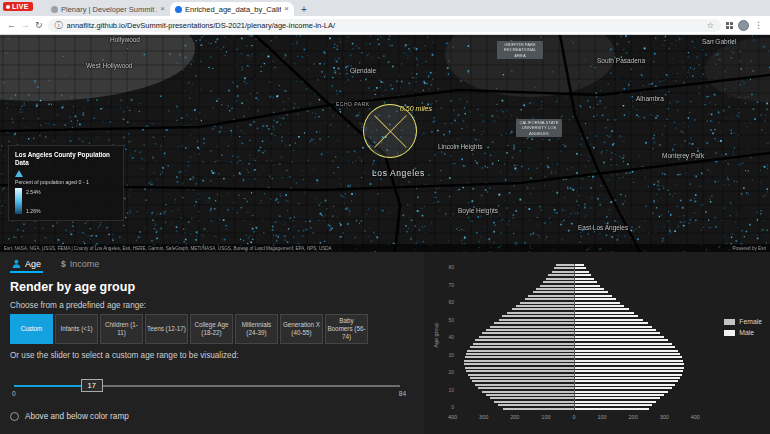 The height and width of the screenshot is (434, 770). Describe the element at coordinates (66, 183) in the screenshot. I see `map-legend: Los Angeles County Population Data Perce…` at that location.